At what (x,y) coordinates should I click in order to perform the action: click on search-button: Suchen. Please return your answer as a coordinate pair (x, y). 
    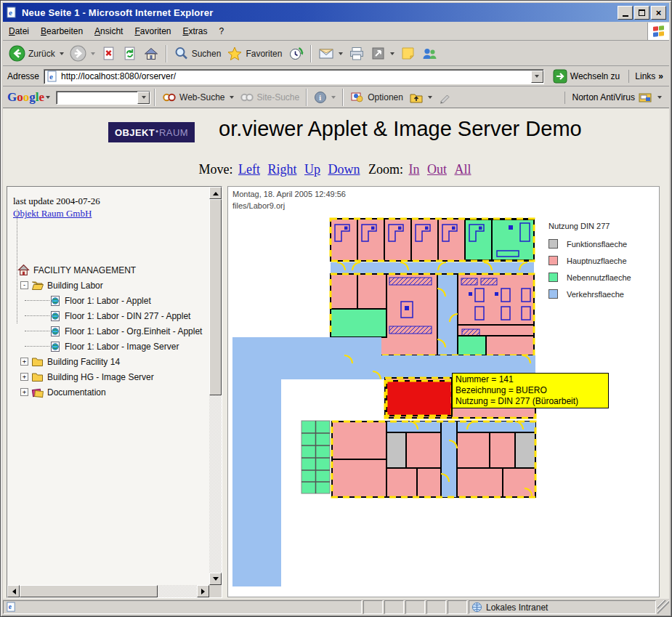
    Looking at the image, I should click on (198, 54).